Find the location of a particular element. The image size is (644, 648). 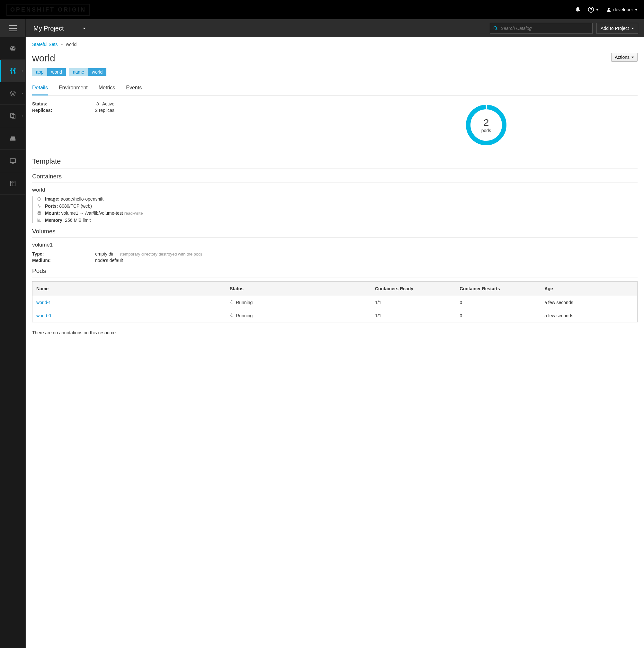

user-dropdown: developer is located at coordinates (622, 9).